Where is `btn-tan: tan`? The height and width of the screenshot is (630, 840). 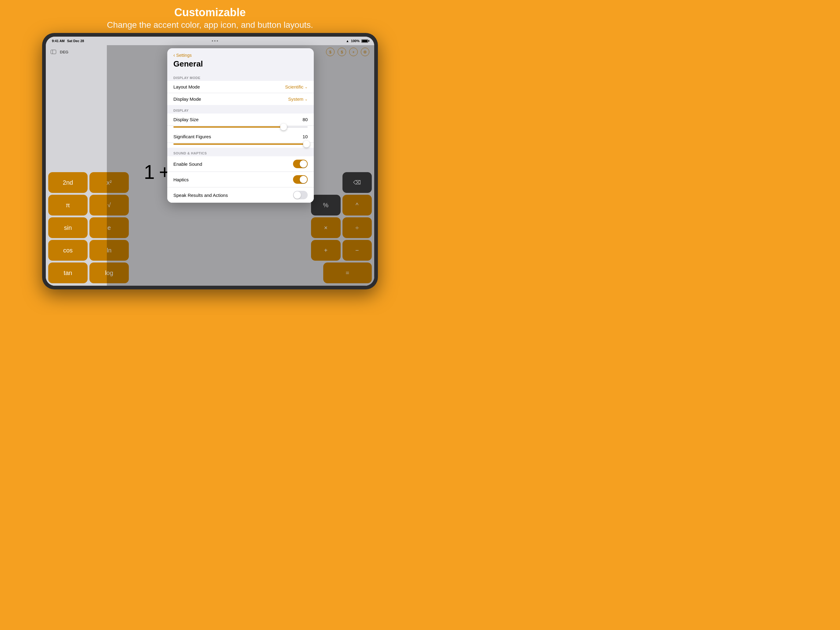
btn-tan: tan is located at coordinates (68, 273).